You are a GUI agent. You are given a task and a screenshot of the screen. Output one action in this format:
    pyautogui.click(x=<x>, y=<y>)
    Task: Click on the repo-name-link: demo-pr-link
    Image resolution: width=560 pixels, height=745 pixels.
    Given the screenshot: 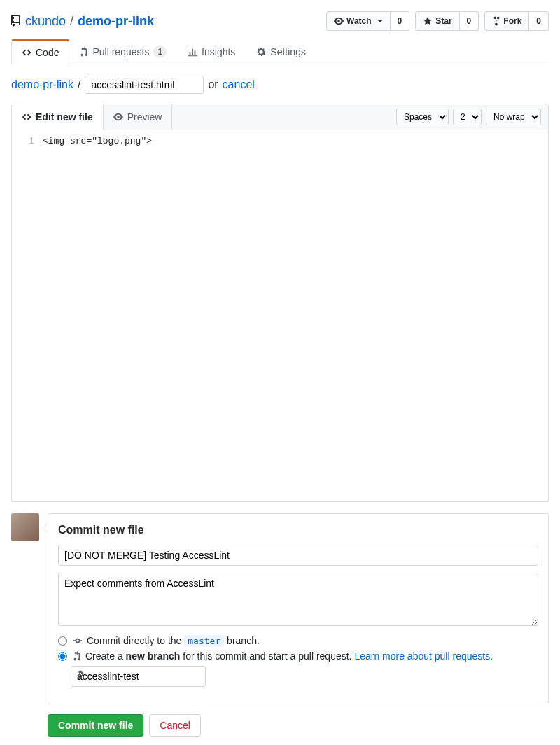 What is the action you would take?
    pyautogui.click(x=116, y=21)
    